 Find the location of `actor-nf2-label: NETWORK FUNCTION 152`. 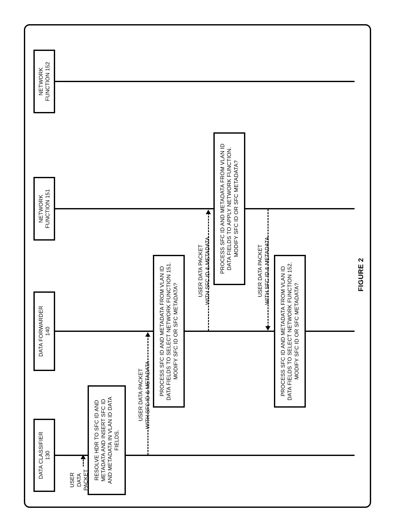

actor-nf2-label: NETWORK FUNCTION 152 is located at coordinates (45, 81).